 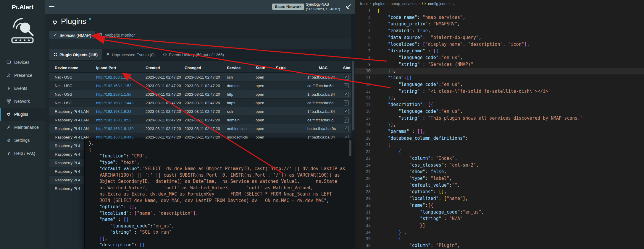 I want to click on col-ip-port-header: Ip and Port, so click(x=118, y=68).